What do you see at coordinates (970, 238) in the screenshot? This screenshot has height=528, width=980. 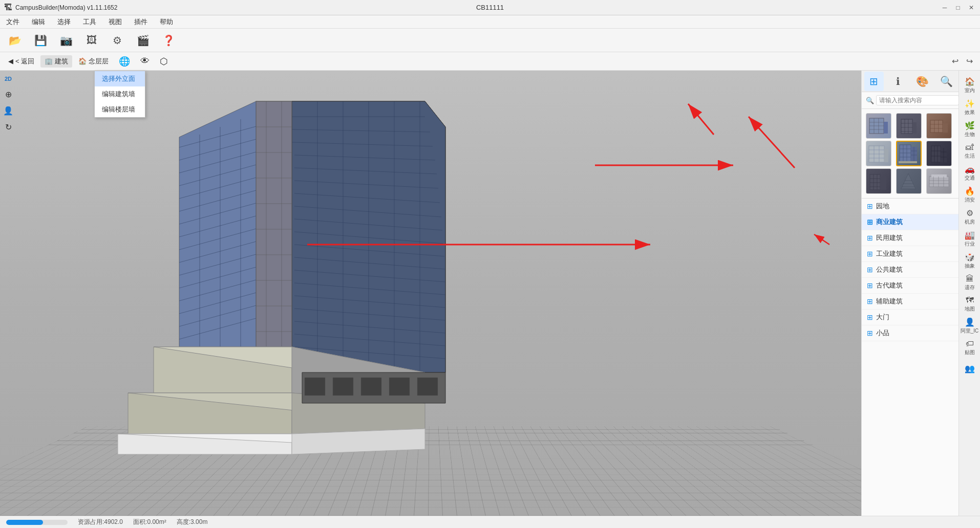 I see `sidebar-industry: 🏭 行业` at bounding box center [970, 238].